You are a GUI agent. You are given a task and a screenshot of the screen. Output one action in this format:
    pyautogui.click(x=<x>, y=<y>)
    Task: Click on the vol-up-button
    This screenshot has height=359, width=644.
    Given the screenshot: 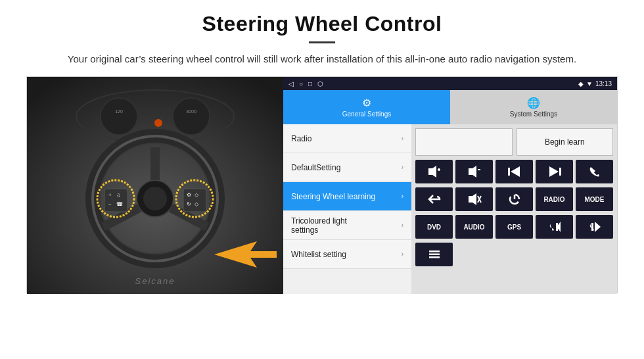 What is the action you would take?
    pyautogui.click(x=434, y=172)
    